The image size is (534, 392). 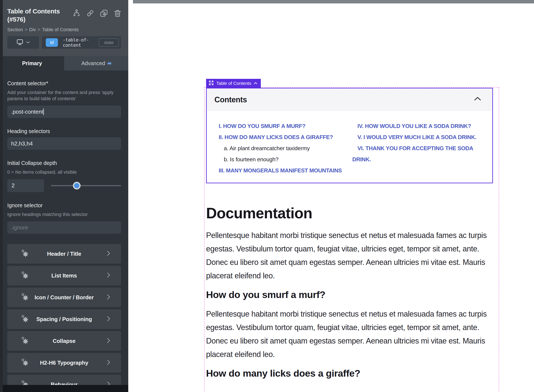 What do you see at coordinates (32, 63) in the screenshot?
I see `tab-primary: Primary` at bounding box center [32, 63].